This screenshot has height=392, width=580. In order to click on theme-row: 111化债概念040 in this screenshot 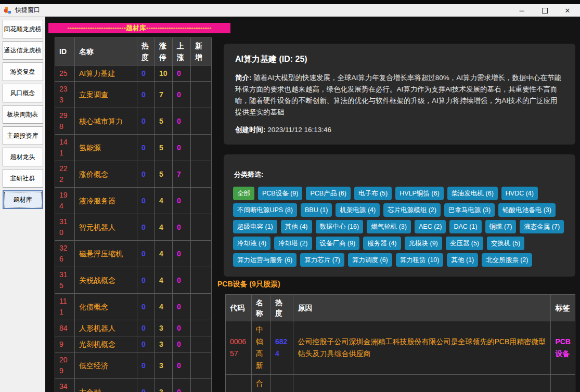, I will do `click(133, 307)`.